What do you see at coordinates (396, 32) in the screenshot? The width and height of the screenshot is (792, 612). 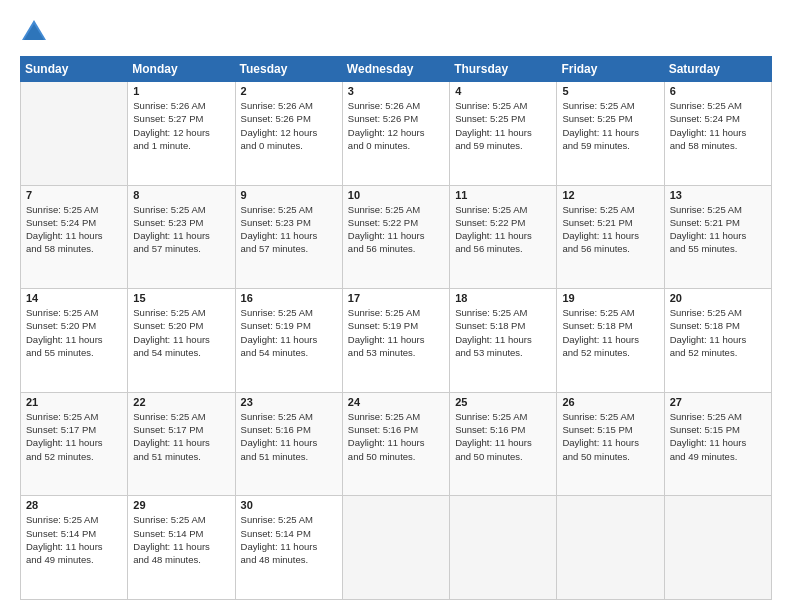 I see `header` at bounding box center [396, 32].